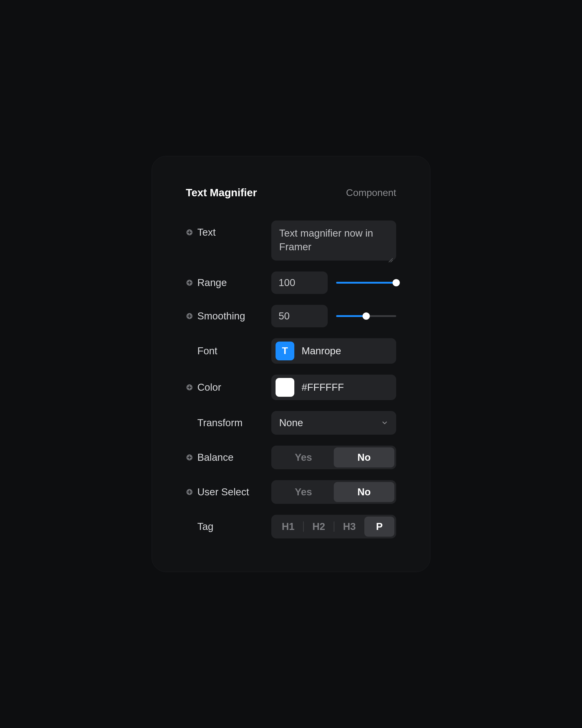 The height and width of the screenshot is (728, 582). I want to click on label-col-text: Text, so click(229, 229).